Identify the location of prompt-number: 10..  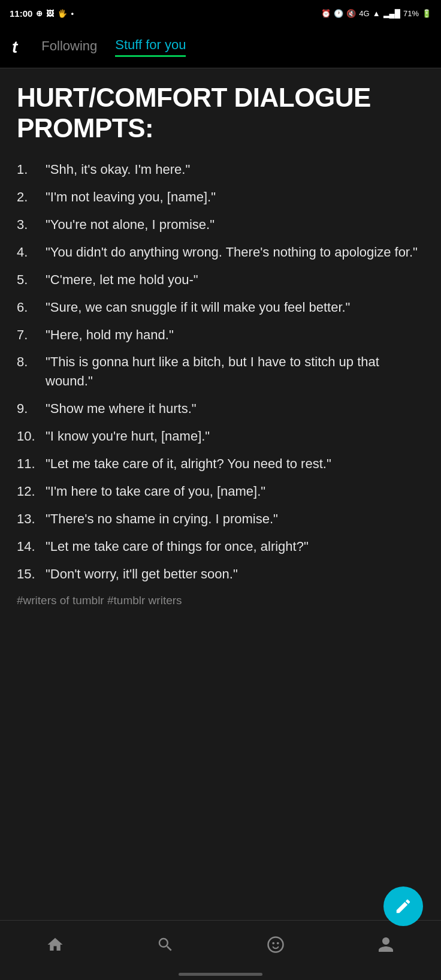
(28, 436).